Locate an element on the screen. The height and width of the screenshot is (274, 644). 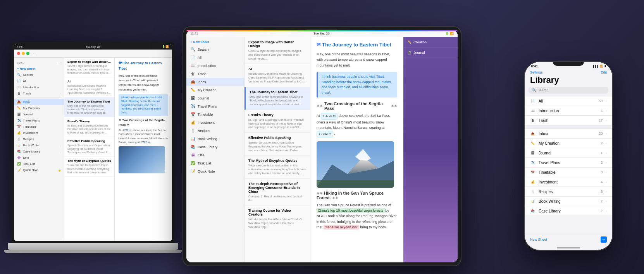
timetable-icon: 📅 is located at coordinates (193, 115).